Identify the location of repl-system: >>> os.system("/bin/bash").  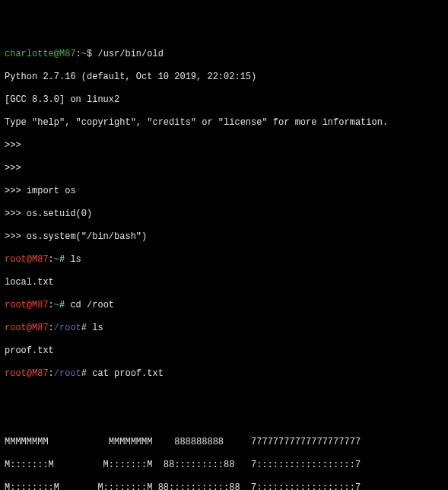
(224, 237).